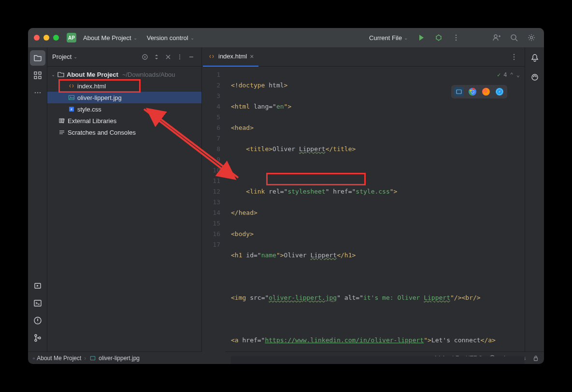  I want to click on safari-button, so click(500, 92).